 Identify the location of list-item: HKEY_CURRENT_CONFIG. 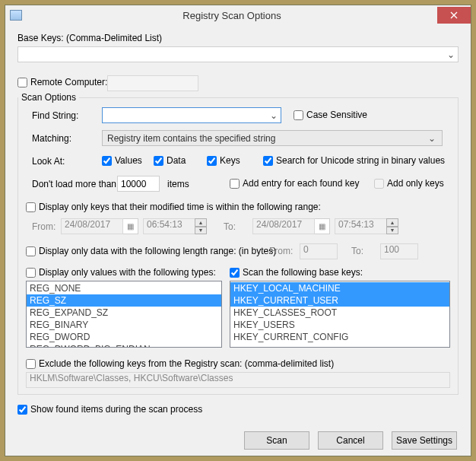
(340, 337).